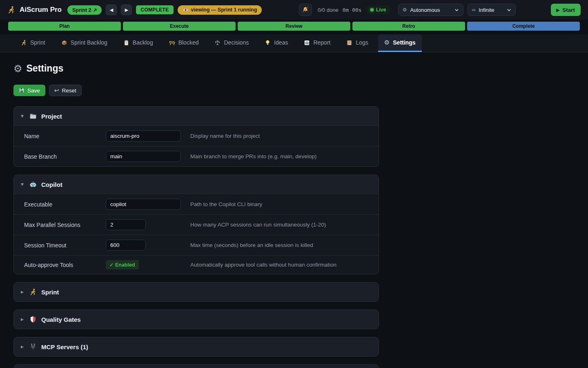  Describe the element at coordinates (138, 43) in the screenshot. I see `tab-backlog: Backlog` at that location.